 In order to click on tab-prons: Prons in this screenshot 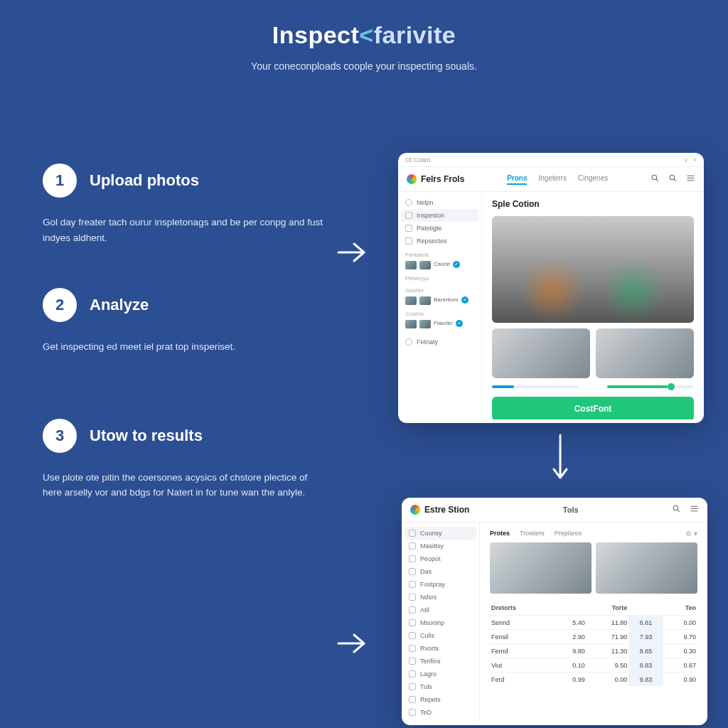, I will do `click(517, 179)`.